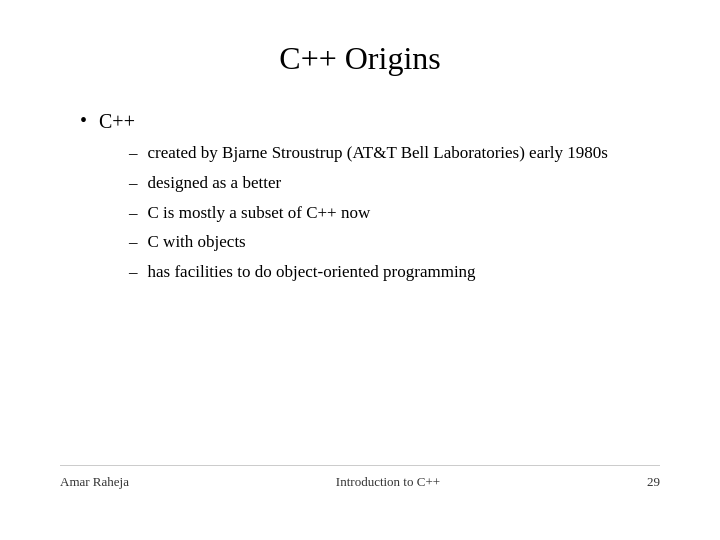  Describe the element at coordinates (312, 272) in the screenshot. I see `sub-bullet-text-4: has facilities to do object-oriented pro…` at that location.